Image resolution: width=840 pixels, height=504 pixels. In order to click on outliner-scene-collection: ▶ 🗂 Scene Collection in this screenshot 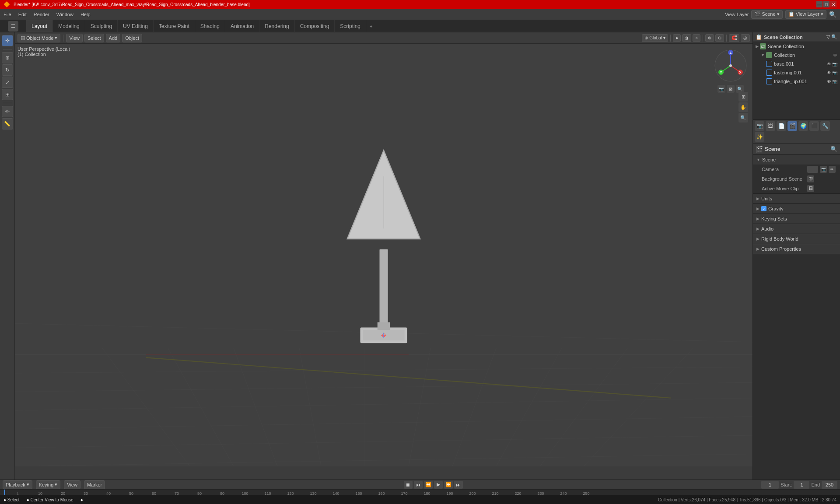, I will do `click(796, 46)`.